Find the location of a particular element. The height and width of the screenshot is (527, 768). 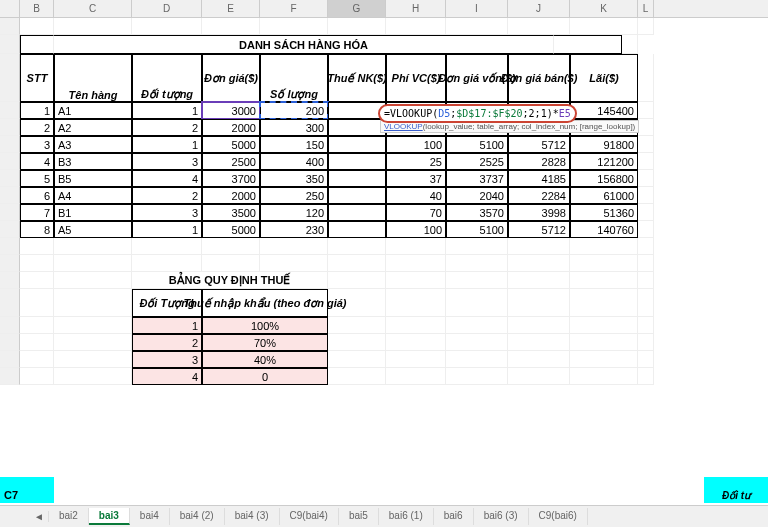

sheet-tab: bai5 is located at coordinates (359, 516).